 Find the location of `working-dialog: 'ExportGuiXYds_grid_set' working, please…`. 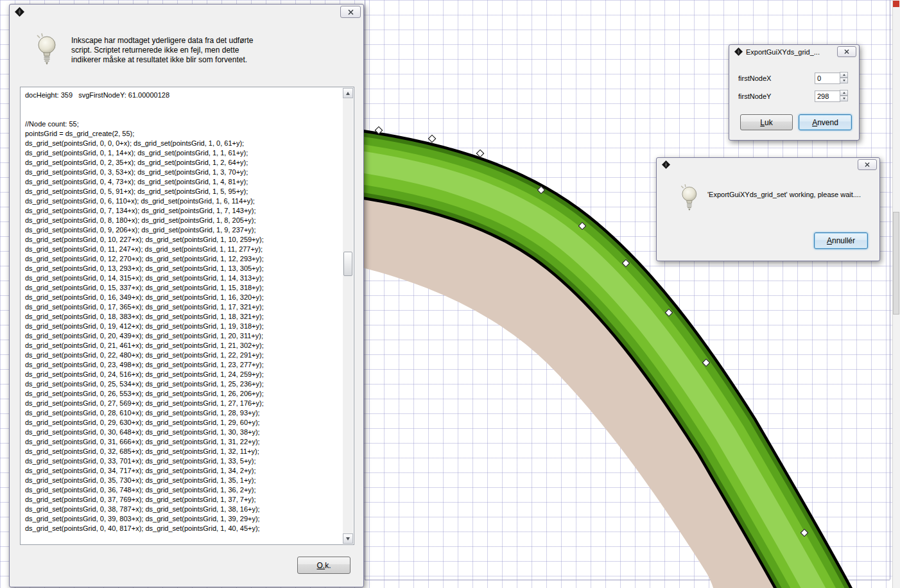

working-dialog: 'ExportGuiXYds_grid_set' working, please… is located at coordinates (768, 209).